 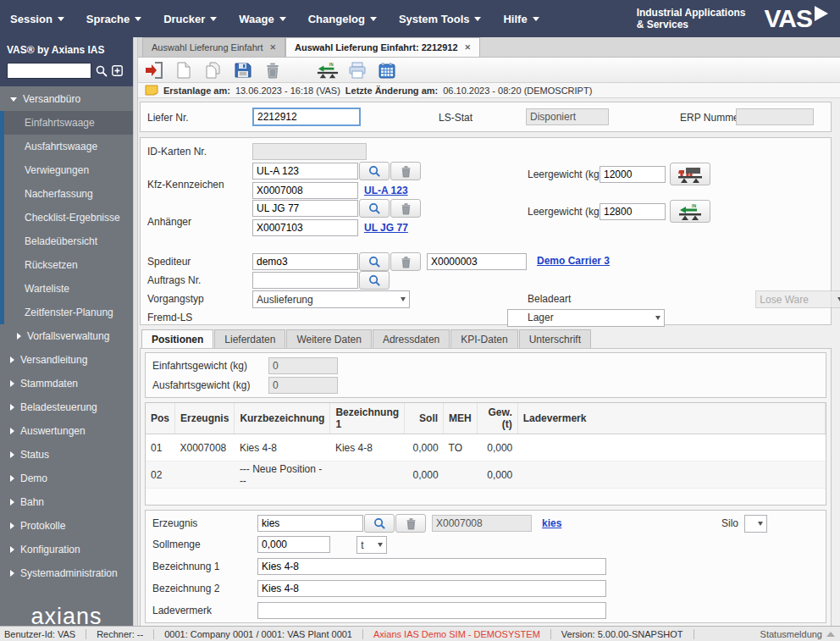 I want to click on erzeugnis-delete-button, so click(x=411, y=523).